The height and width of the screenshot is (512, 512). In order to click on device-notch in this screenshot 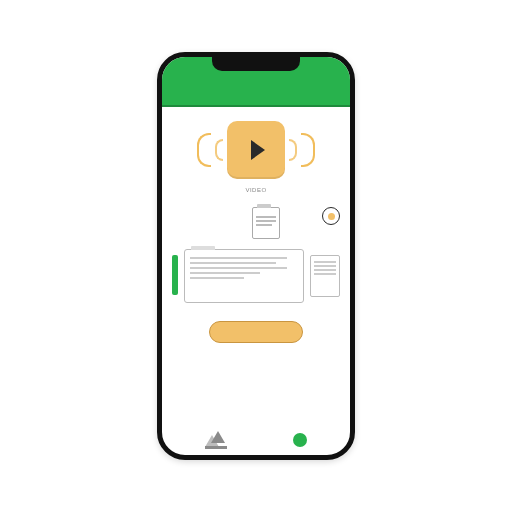, I will do `click(256, 64)`.